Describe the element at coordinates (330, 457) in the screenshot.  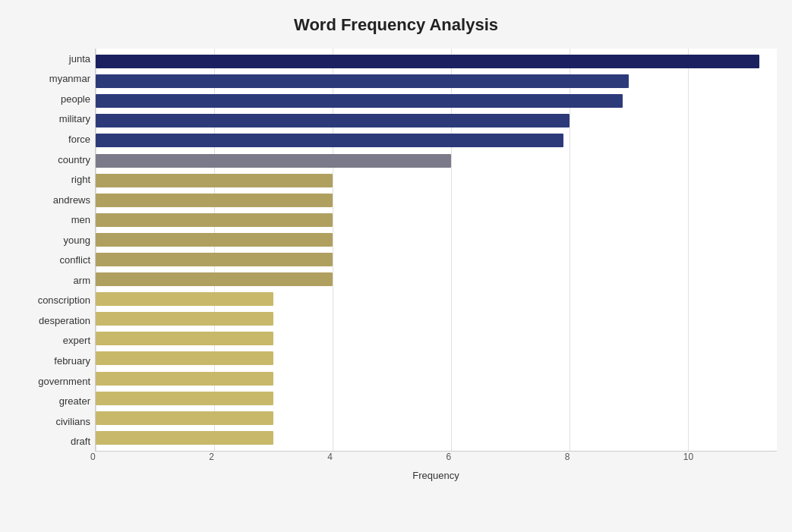
I see `x-tick: 4` at that location.